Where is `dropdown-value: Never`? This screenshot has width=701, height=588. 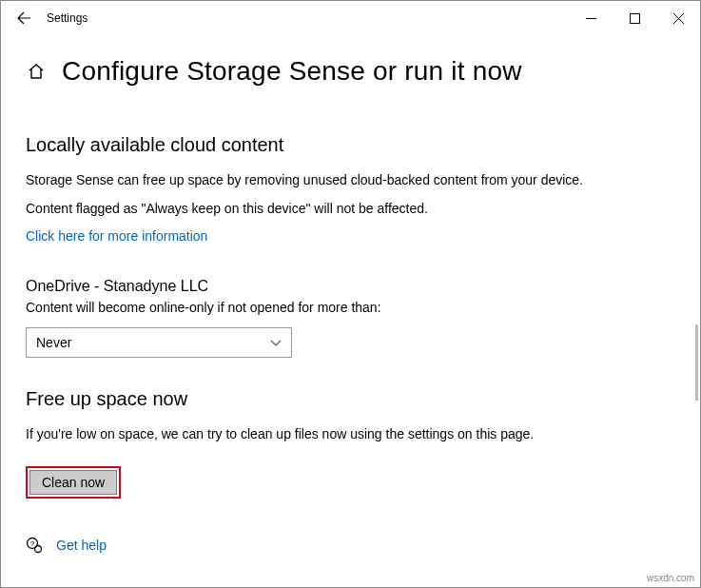
dropdown-value: Never is located at coordinates (53, 343).